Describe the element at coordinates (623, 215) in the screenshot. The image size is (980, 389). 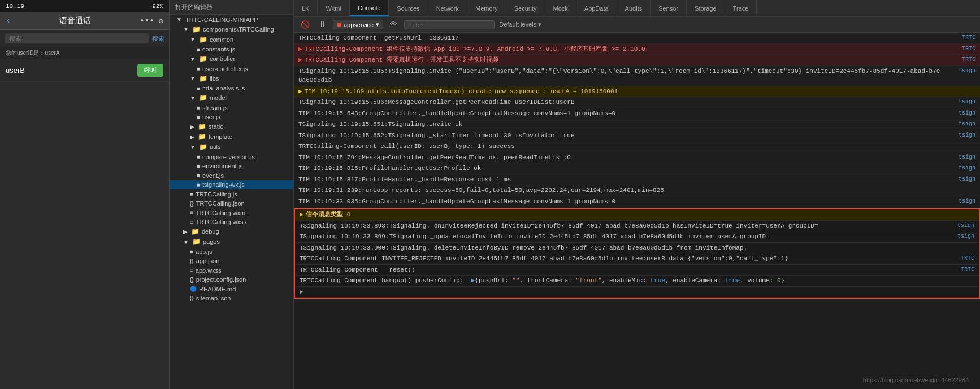
I see `log-text: 信令消息类型 4` at that location.